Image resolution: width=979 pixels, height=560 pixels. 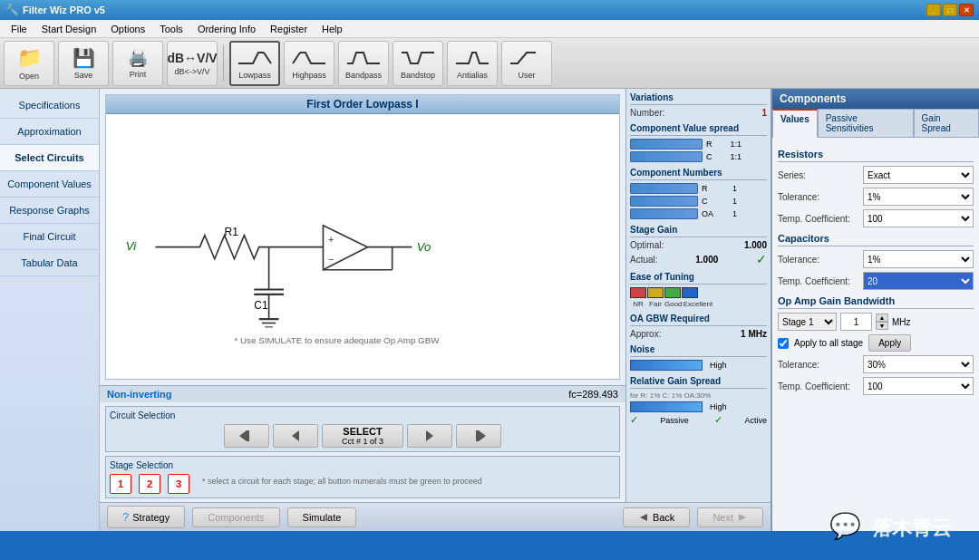 What do you see at coordinates (918, 281) in the screenshot?
I see `capacitors-temp-coeff-select: 2051050100` at bounding box center [918, 281].